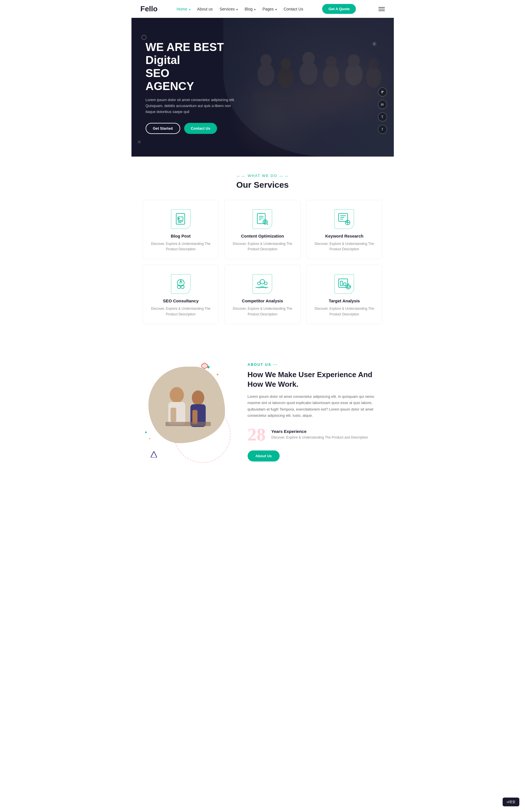 This screenshot has width=525, height=812. Describe the element at coordinates (181, 219) in the screenshot. I see `blog-icon-wrap` at that location.